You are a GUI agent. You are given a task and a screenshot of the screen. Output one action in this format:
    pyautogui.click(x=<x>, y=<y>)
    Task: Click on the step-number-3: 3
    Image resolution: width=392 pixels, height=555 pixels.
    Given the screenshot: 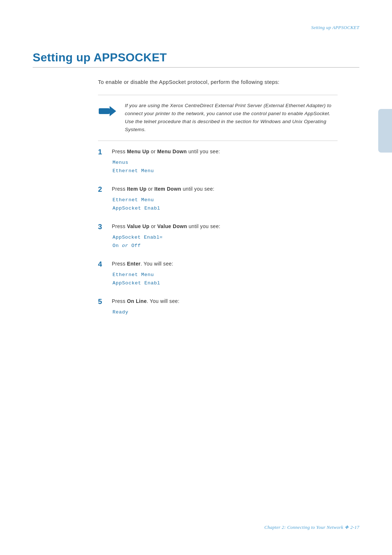 What is the action you would take?
    pyautogui.click(x=105, y=227)
    